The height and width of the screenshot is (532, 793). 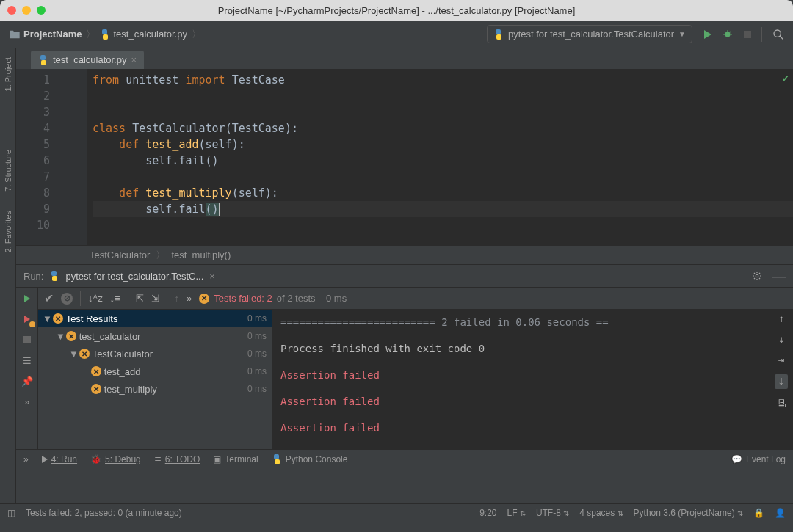 What do you see at coordinates (53, 34) in the screenshot?
I see `breadcrumb-root: ProjectName` at bounding box center [53, 34].